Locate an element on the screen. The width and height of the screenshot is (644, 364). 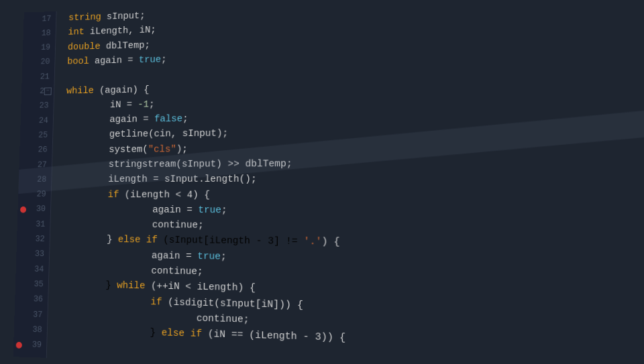
line-number-29: 29 is located at coordinates (42, 194).